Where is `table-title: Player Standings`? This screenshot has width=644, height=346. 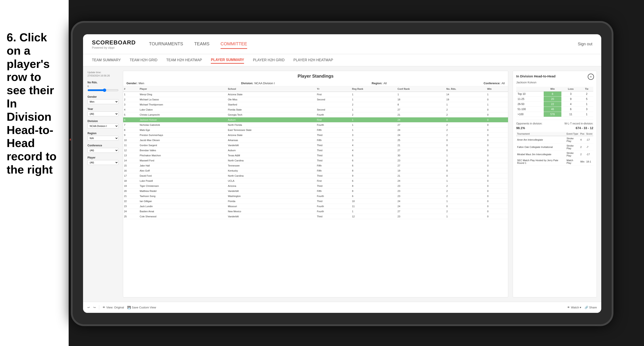
table-title: Player Standings is located at coordinates (316, 76).